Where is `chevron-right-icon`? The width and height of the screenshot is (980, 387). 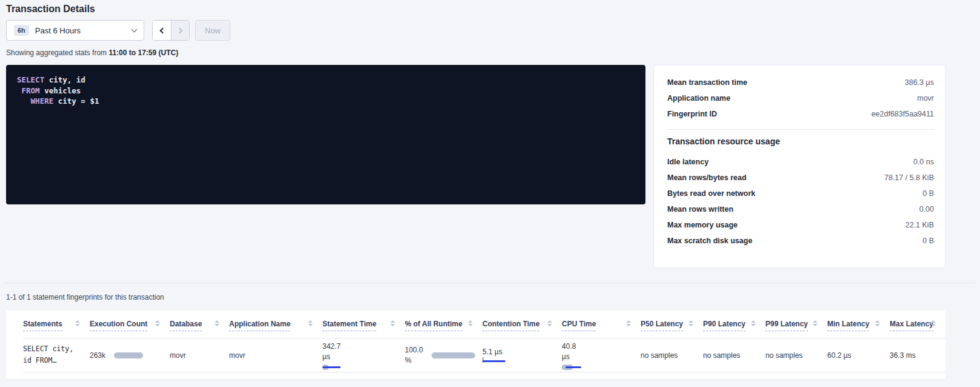 chevron-right-icon is located at coordinates (179, 30).